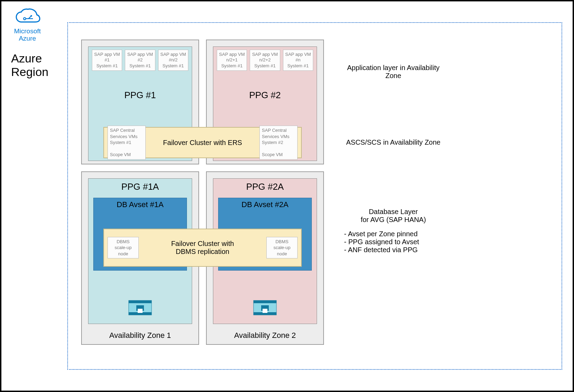 This screenshot has height=392, width=574. Describe the element at coordinates (203, 143) in the screenshot. I see `failover-ers-bar: SAP Central Services VMs System #1 Scope…` at that location.